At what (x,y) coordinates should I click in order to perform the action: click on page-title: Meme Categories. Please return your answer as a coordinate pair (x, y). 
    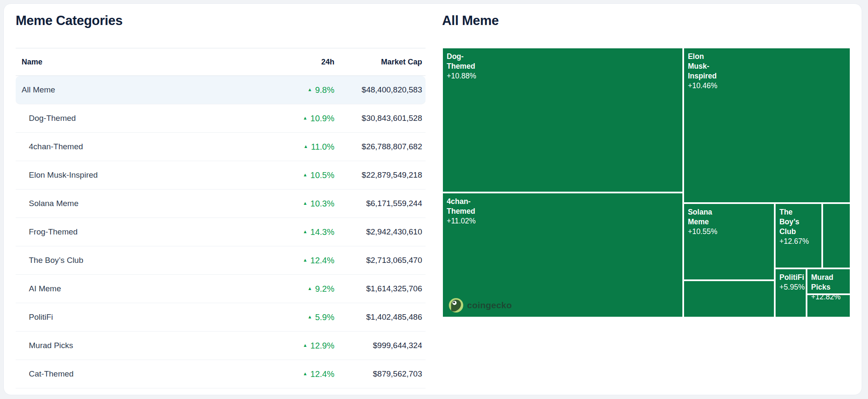
    Looking at the image, I should click on (69, 21).